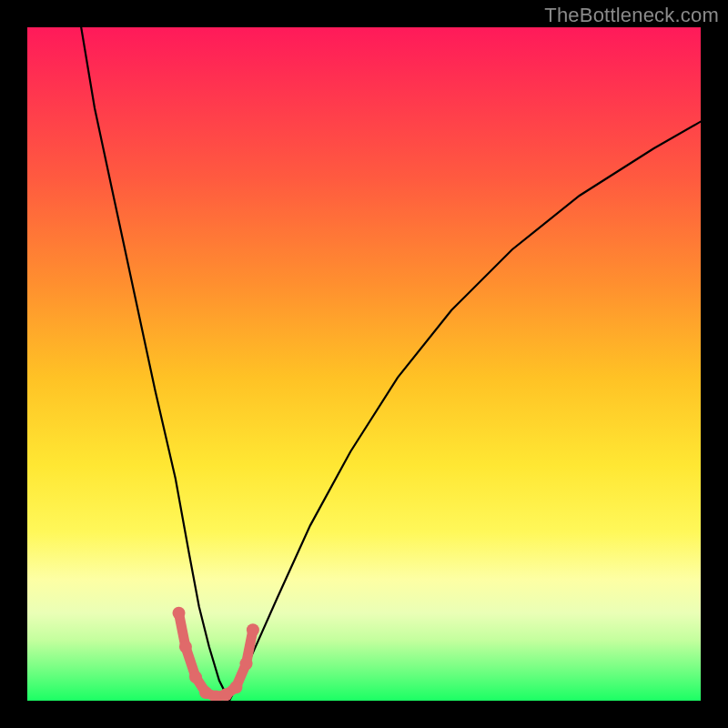 Image resolution: width=728 pixels, height=728 pixels. Describe the element at coordinates (714, 364) in the screenshot. I see `frame-right` at that location.